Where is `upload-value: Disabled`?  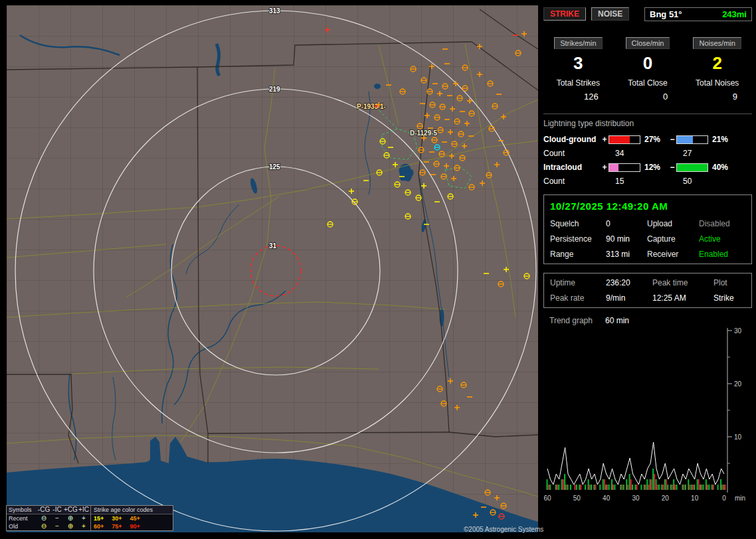 upload-value: Disabled is located at coordinates (722, 224).